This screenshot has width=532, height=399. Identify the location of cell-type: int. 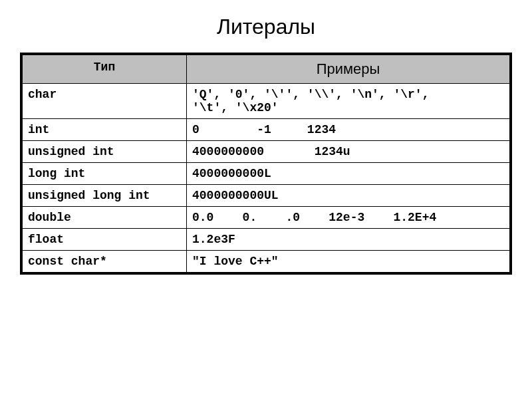
(105, 130).